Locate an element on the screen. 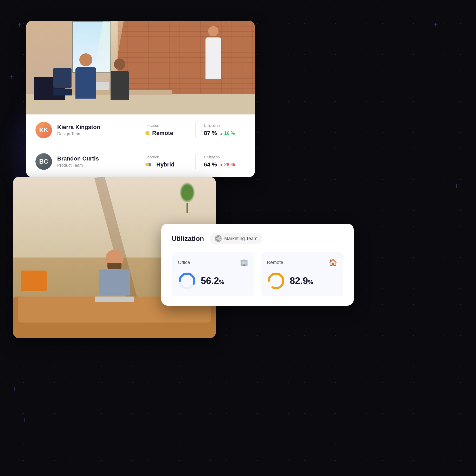 Image resolution: width=476 pixels, height=476 pixels. brandon-location-label: Location is located at coordinates (166, 157).